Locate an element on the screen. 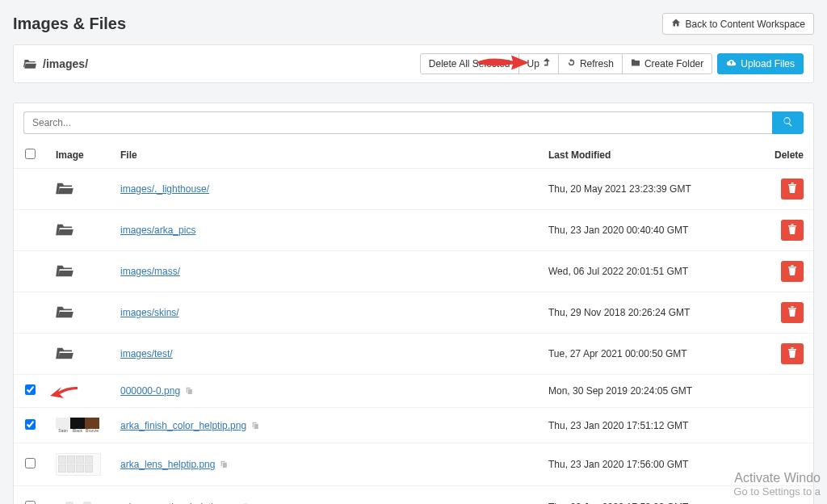 The width and height of the screenshot is (827, 504). select-all-checkbox is located at coordinates (31, 153).